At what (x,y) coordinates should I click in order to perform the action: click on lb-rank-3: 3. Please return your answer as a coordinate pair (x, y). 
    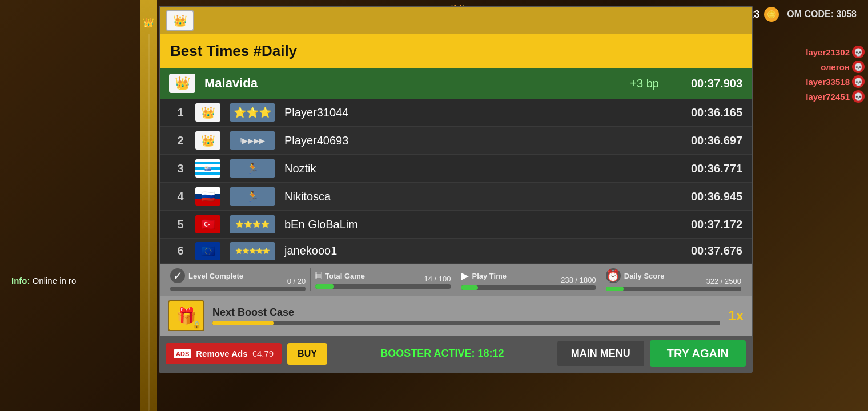
    Looking at the image, I should click on (180, 169).